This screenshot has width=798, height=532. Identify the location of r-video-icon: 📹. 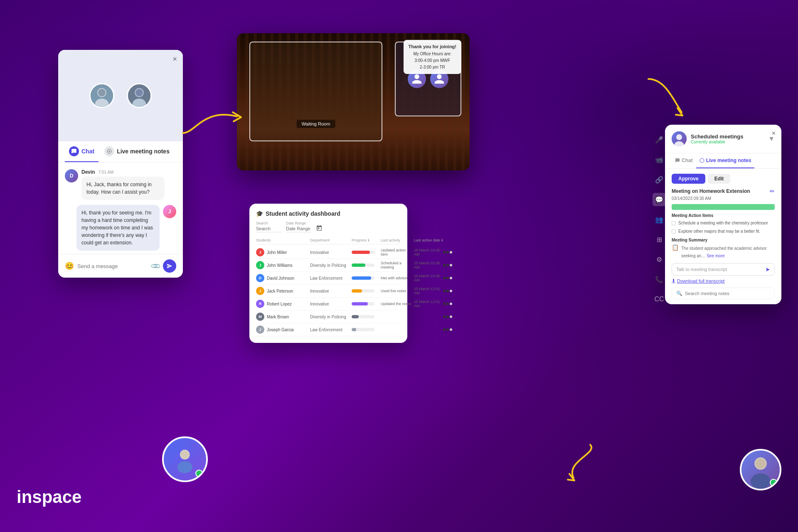
(659, 160).